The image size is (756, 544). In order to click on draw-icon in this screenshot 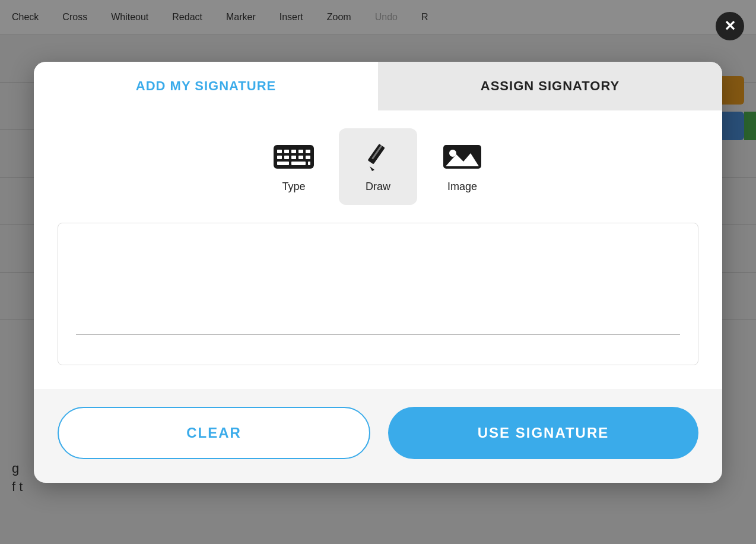, I will do `click(378, 157)`.